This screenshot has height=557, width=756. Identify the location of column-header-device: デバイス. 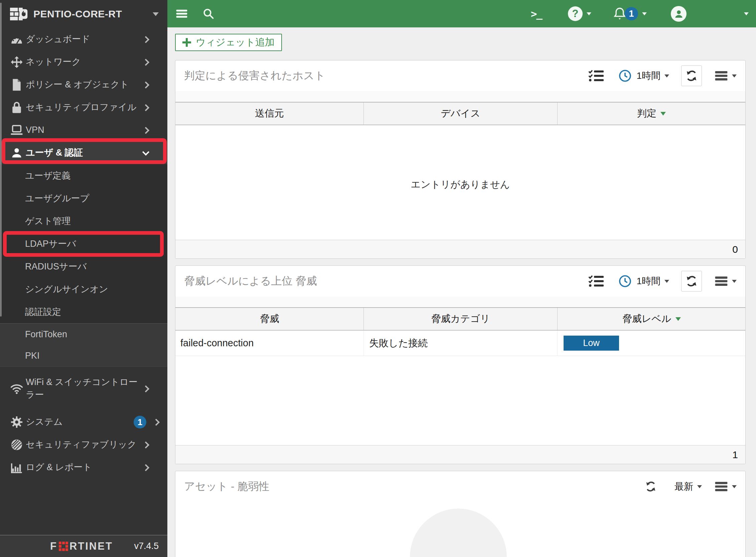
(460, 113).